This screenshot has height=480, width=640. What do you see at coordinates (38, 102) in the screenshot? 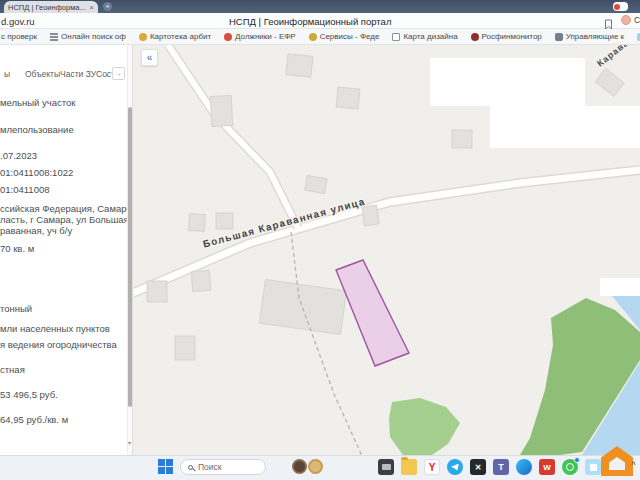
I see `field-object-type: мельный участок` at bounding box center [38, 102].